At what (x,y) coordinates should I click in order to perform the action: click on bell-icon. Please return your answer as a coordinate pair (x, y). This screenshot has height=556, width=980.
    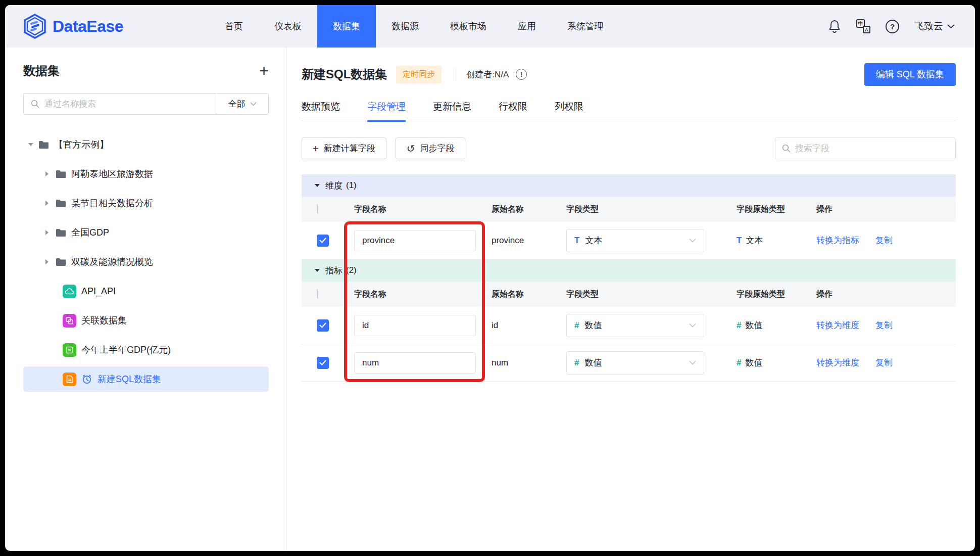
    Looking at the image, I should click on (835, 26).